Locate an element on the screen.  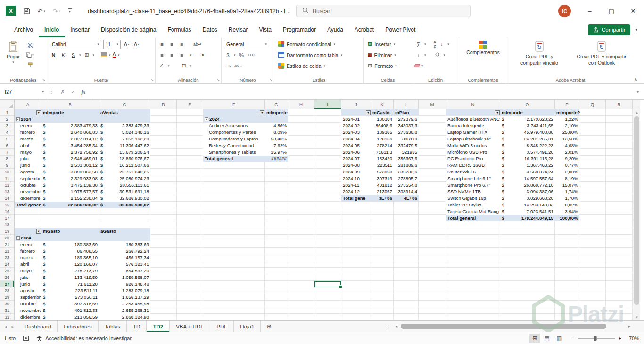
cell-L13: 308914,4 is located at coordinates (406, 192).